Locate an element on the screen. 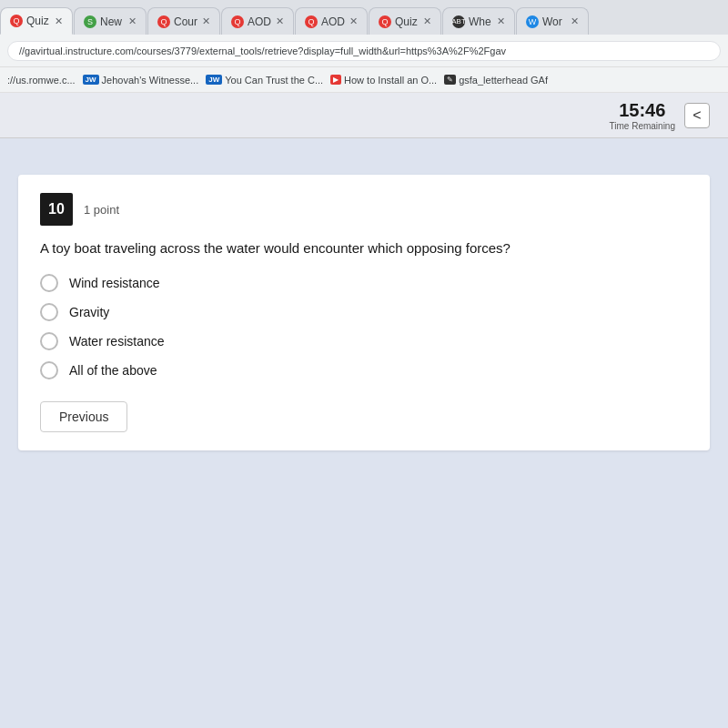 This screenshot has height=728, width=728. tab-icon-quiz-1: Q is located at coordinates (16, 21).